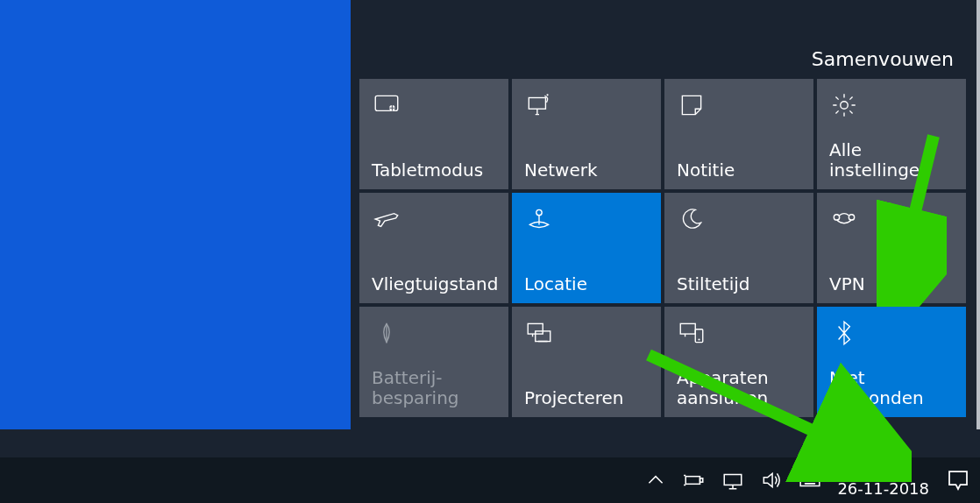  I want to click on tile-project: Projecteren, so click(586, 362).